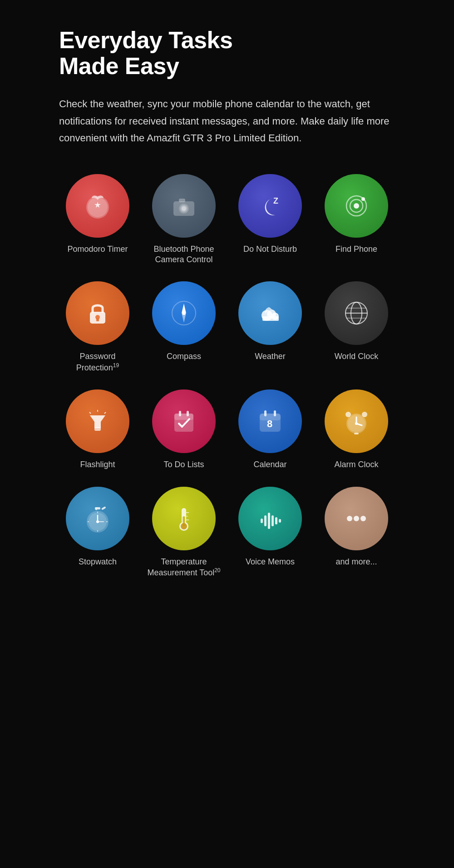 The image size is (454, 868). I want to click on app-label-voicememos: Voice Memos, so click(270, 562).